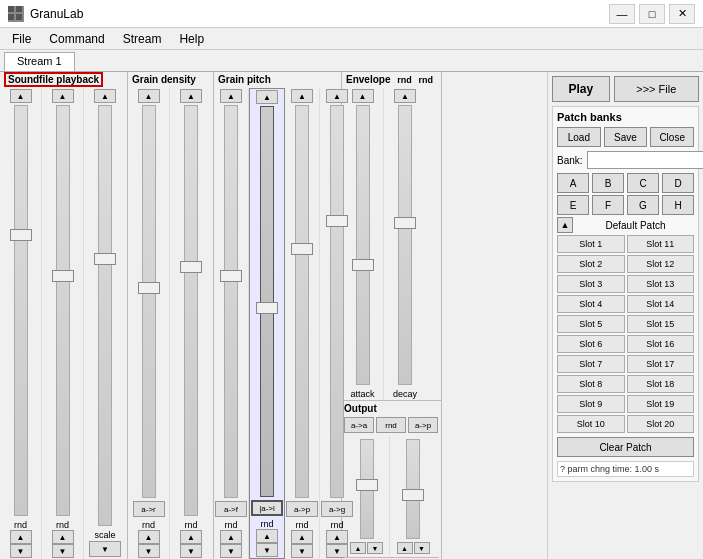 Image resolution: width=703 pixels, height=559 pixels. I want to click on pitch1-rnd-up: ▲, so click(231, 537).